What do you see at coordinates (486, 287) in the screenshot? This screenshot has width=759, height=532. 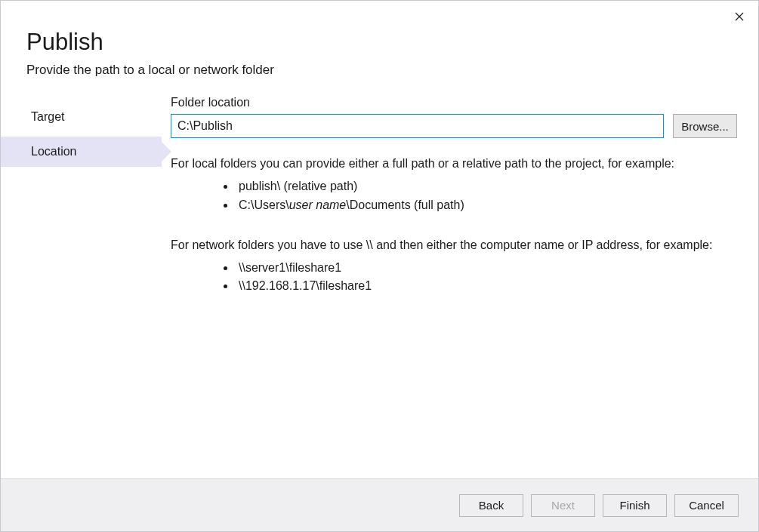 I see `network-example-ip: \\192.168.1.17\fileshare1` at bounding box center [486, 287].